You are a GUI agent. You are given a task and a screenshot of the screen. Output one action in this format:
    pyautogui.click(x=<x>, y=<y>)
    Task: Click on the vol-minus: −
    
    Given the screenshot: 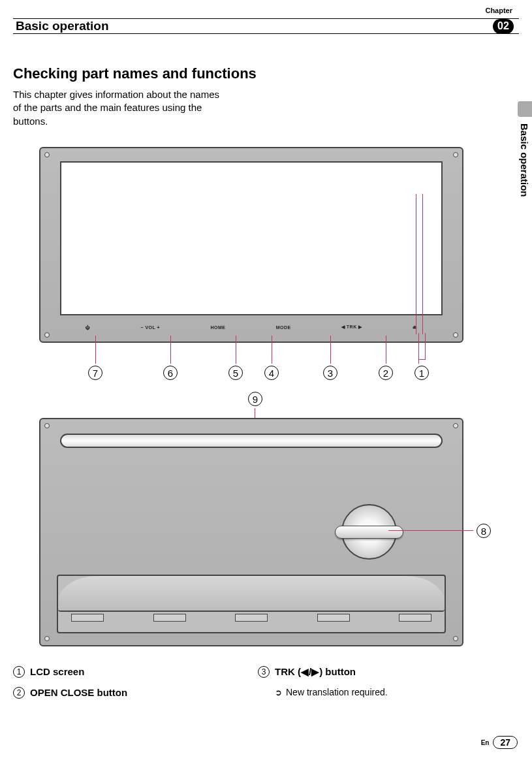 What is the action you would take?
    pyautogui.click(x=142, y=328)
    